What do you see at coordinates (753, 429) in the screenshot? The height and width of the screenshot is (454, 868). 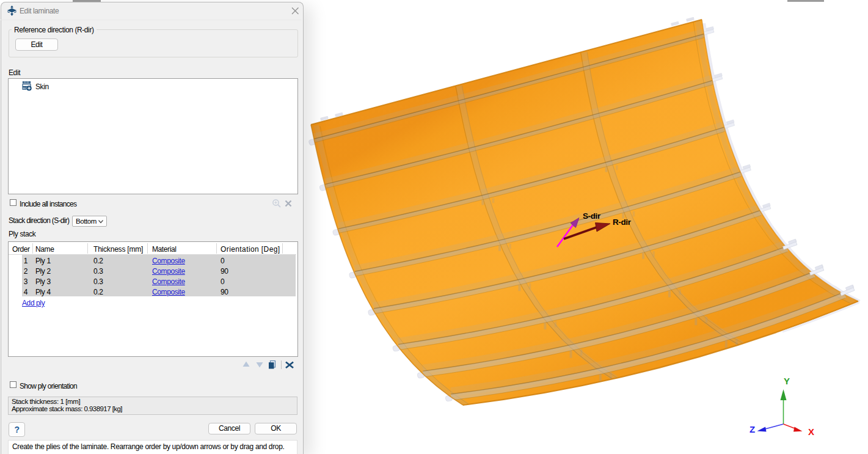 I see `svg-text: Z` at bounding box center [753, 429].